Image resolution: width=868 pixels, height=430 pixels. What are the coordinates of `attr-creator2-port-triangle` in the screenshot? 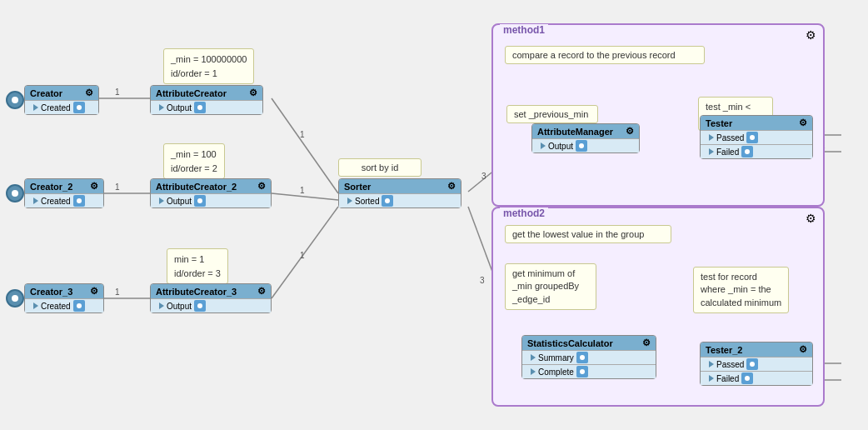 It's located at (162, 201).